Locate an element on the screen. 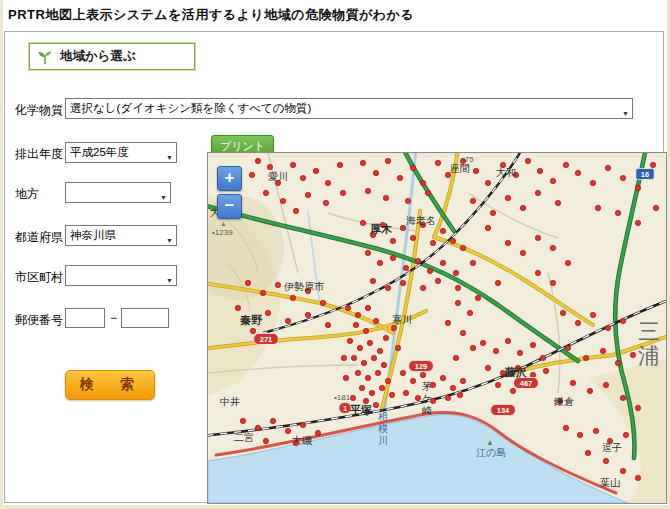  section-header-label: 地域から選ぶ is located at coordinates (98, 56).